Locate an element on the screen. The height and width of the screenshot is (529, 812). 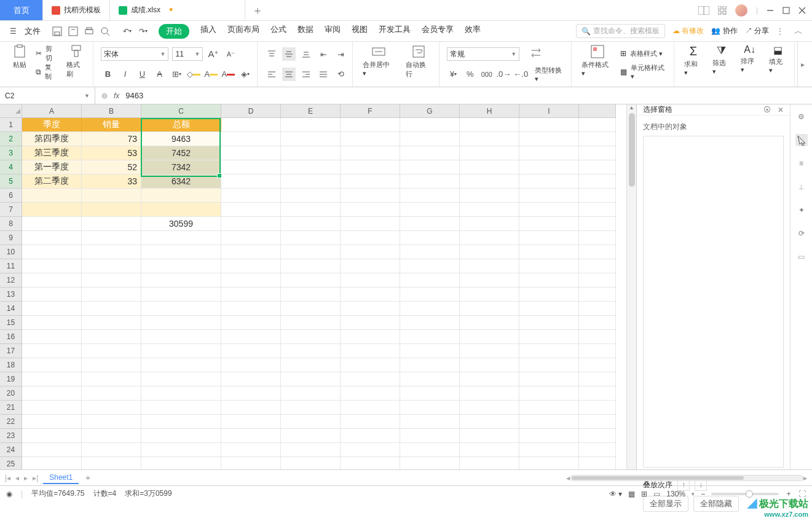
cell-F23 is located at coordinates (370, 436).